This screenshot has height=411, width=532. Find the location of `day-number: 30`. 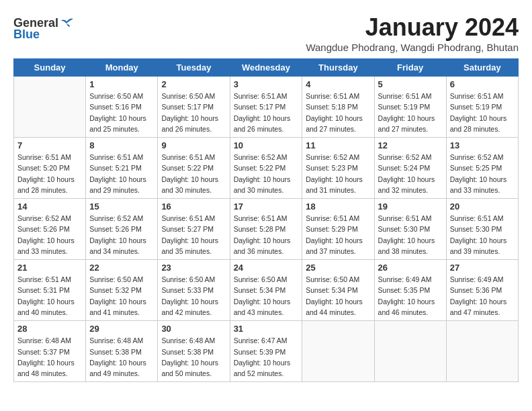

day-number: 30 is located at coordinates (193, 329).